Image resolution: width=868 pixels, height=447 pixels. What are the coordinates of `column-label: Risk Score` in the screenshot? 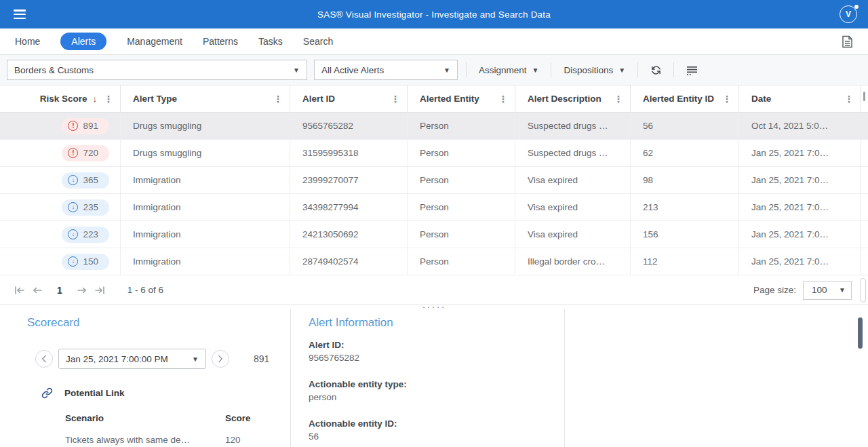 It's located at (64, 99).